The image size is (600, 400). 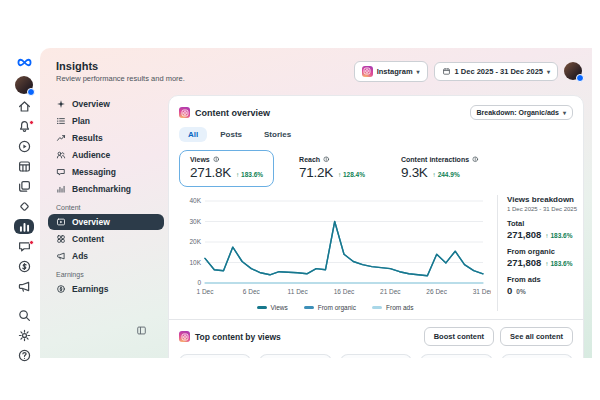 I want to click on dollar-icon, so click(x=61, y=289).